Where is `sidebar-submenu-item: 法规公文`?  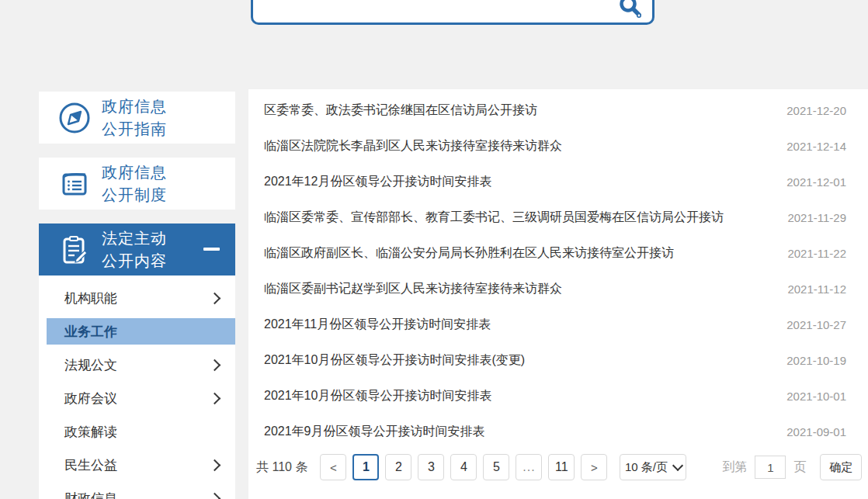
sidebar-submenu-item: 法规公文 is located at coordinates (137, 365).